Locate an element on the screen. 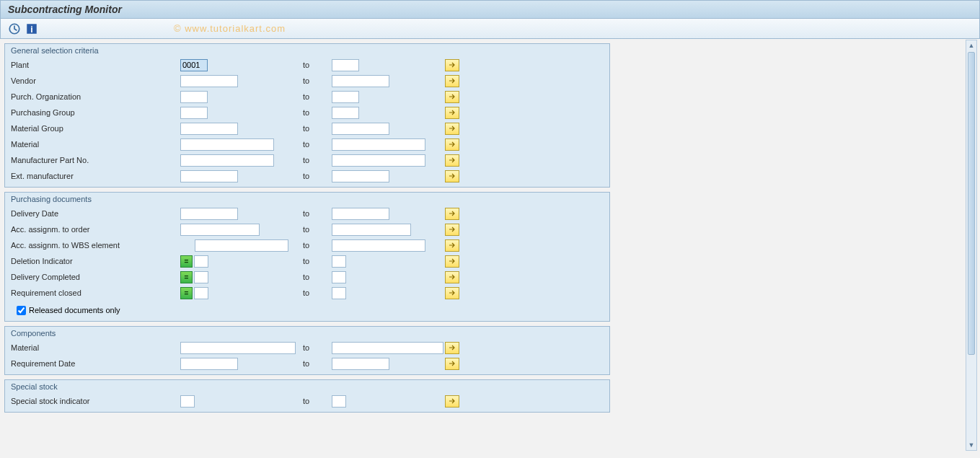  selopt-req-closed-icon: = is located at coordinates (186, 293).